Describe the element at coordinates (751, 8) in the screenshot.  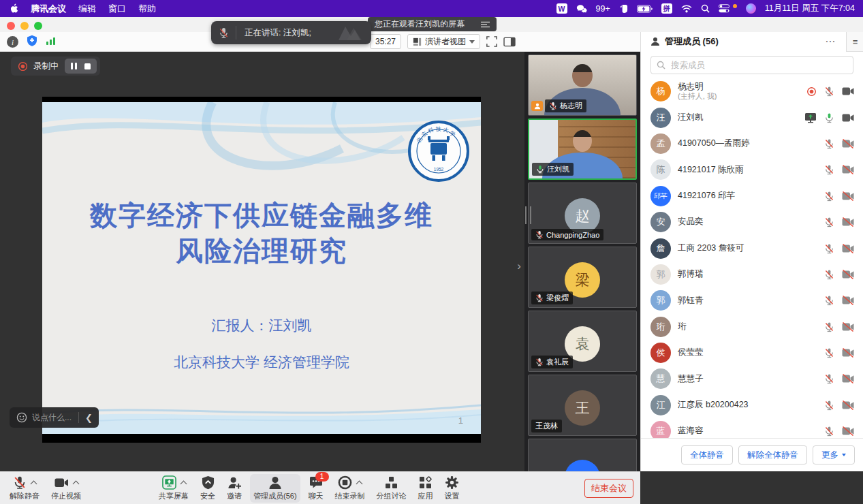
I see `siri-icon` at that location.